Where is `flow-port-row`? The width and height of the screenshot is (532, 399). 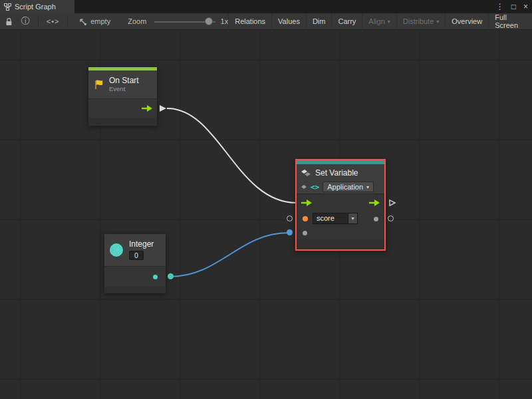
flow-port-row is located at coordinates (340, 203).